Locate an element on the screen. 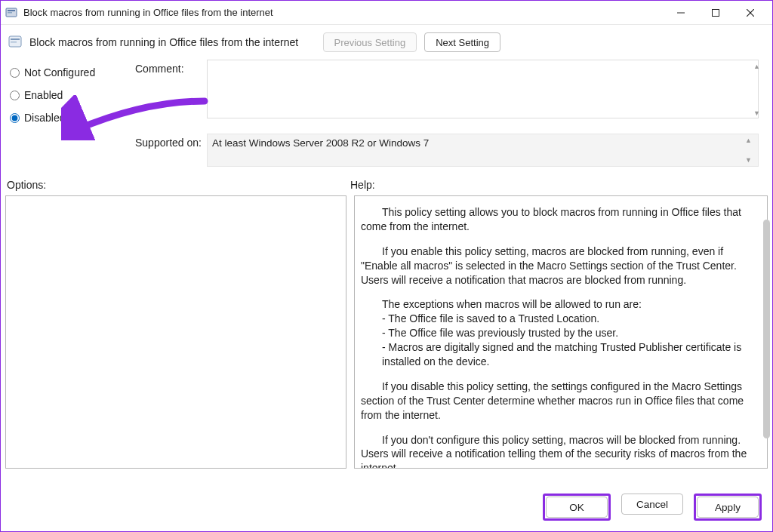  dialog-footer: OK Cancel Apply is located at coordinates (652, 507).